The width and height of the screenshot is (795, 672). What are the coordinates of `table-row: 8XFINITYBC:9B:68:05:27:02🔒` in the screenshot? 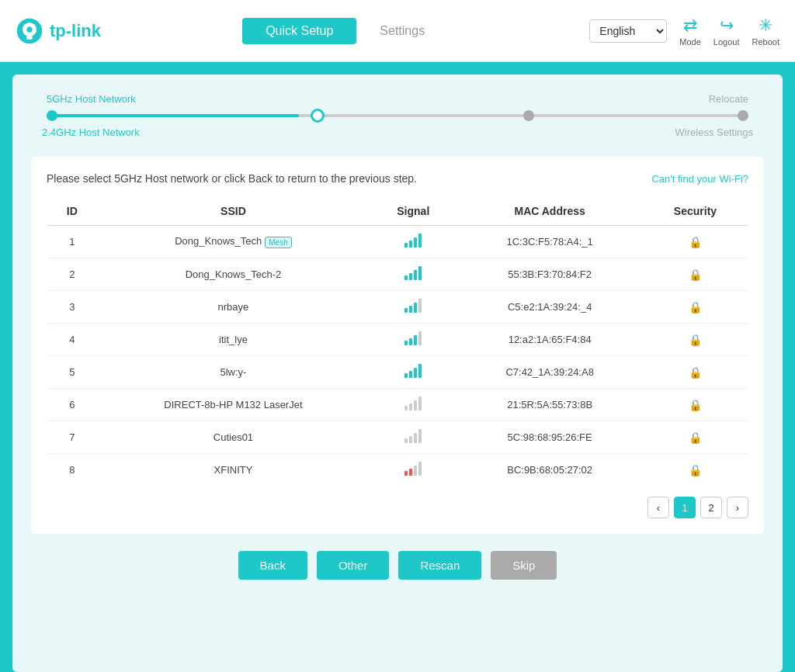 It's located at (398, 470).